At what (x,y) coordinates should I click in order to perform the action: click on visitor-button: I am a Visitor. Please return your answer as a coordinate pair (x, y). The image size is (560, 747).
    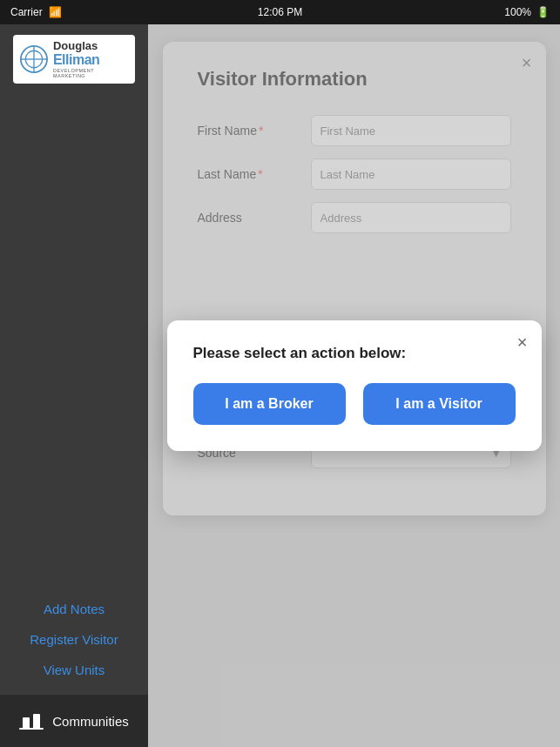
    Looking at the image, I should click on (439, 404).